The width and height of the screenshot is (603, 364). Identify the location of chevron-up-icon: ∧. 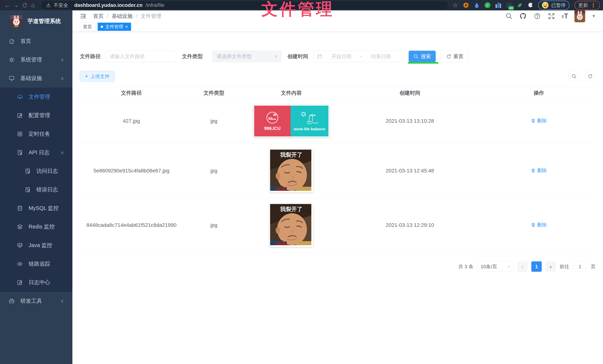
(62, 153).